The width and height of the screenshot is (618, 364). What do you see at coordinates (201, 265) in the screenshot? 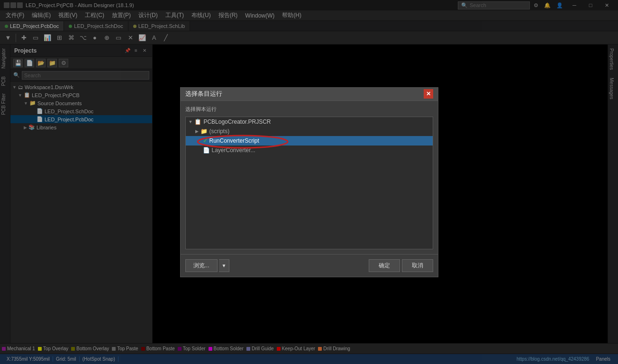
I see `browse-button: 浏览...` at bounding box center [201, 265].